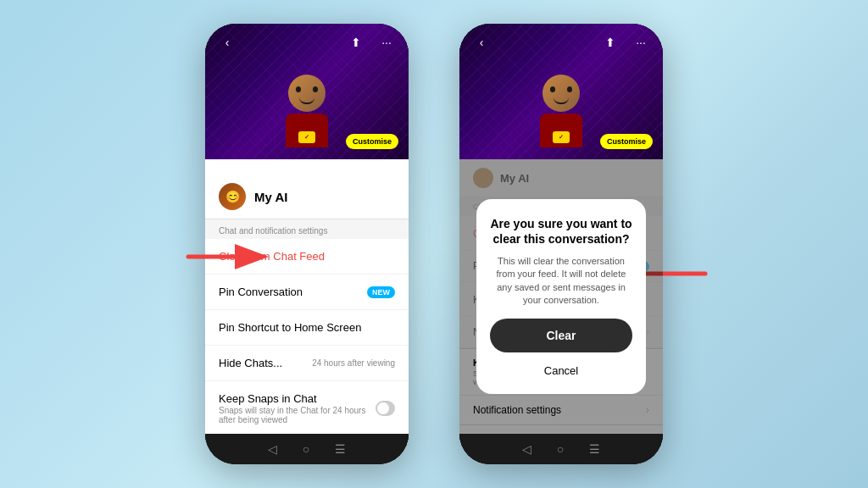 Image resolution: width=868 pixels, height=488 pixels. Describe the element at coordinates (307, 363) in the screenshot. I see `menu-item-hide-chats: Hide Chats... 24 hours after viewing` at that location.